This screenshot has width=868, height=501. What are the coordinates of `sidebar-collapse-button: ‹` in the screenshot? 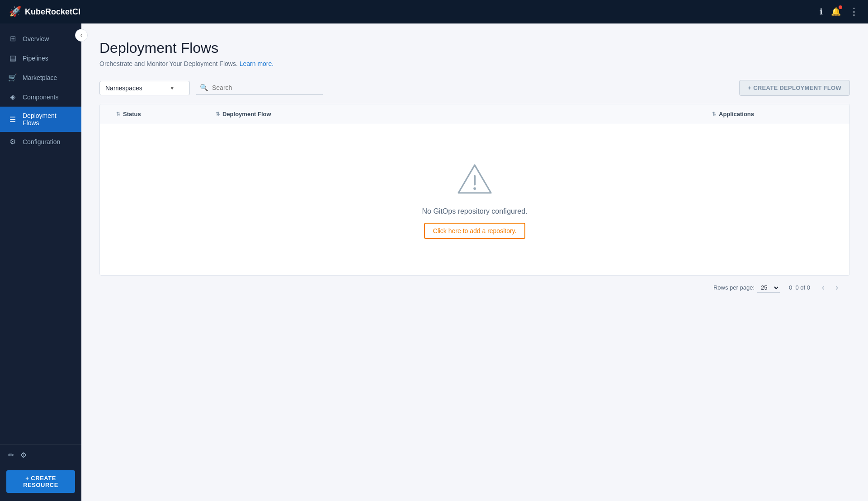 It's located at (81, 35).